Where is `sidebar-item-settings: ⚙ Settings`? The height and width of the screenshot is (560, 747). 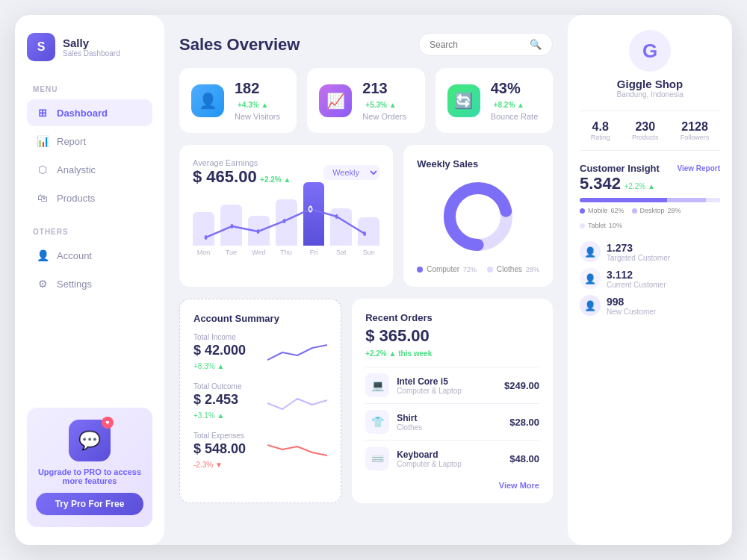
sidebar-item-settings: ⚙ Settings is located at coordinates (90, 284).